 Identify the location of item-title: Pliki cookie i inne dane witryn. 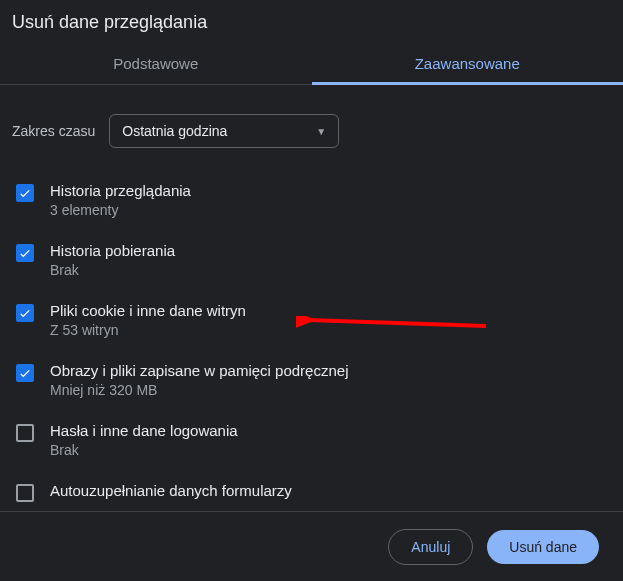
(148, 310).